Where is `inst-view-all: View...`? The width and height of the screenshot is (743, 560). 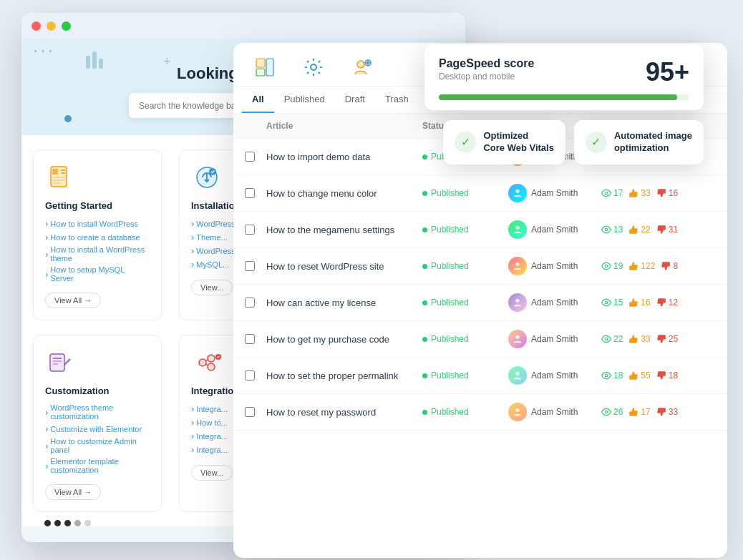
inst-view-all: View... is located at coordinates (212, 288).